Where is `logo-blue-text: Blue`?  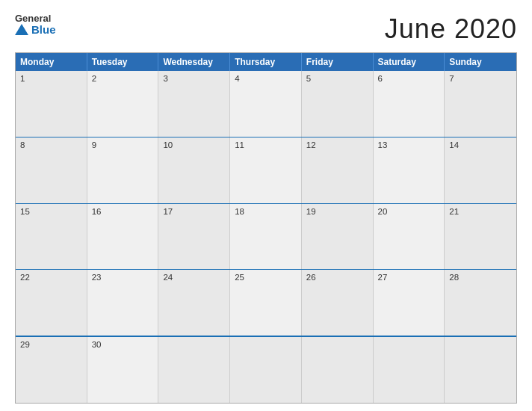 logo-blue-text: Blue is located at coordinates (43, 30).